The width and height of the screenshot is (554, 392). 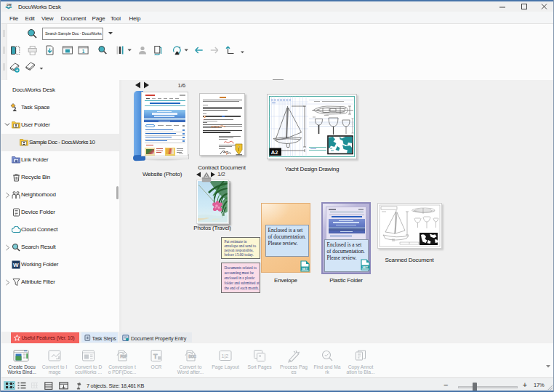 I want to click on svg-text: c, so click(x=180, y=47).